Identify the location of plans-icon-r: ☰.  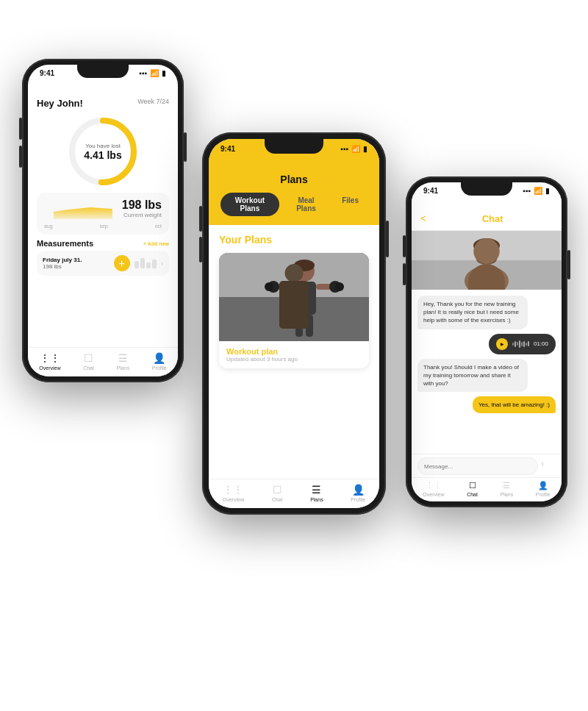
(506, 485).